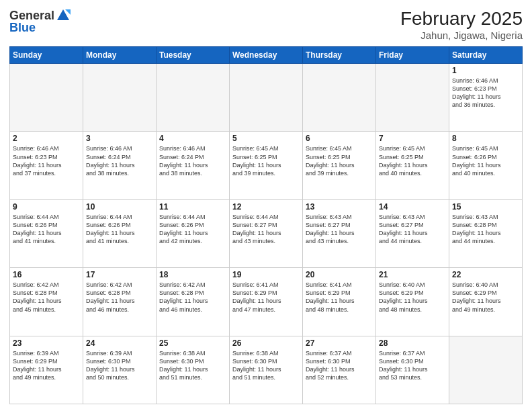  I want to click on day-number: 15, so click(486, 207).